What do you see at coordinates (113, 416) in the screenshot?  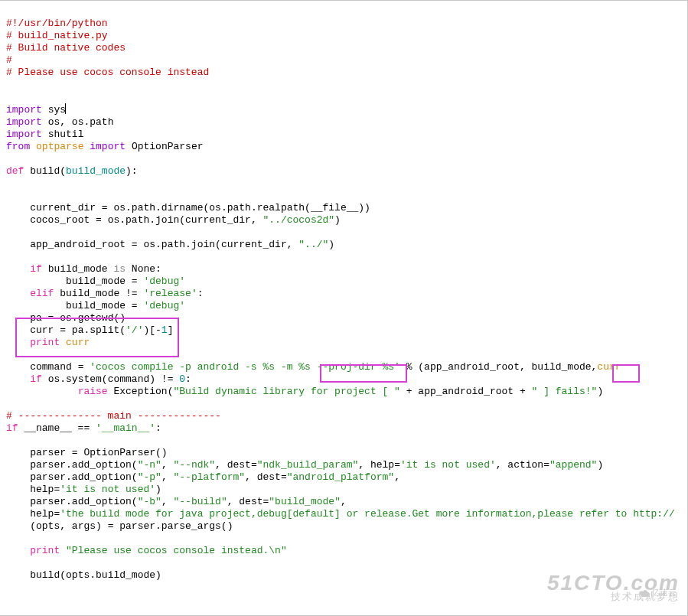 I see `code-line: # -------------- main --------------` at bounding box center [113, 416].